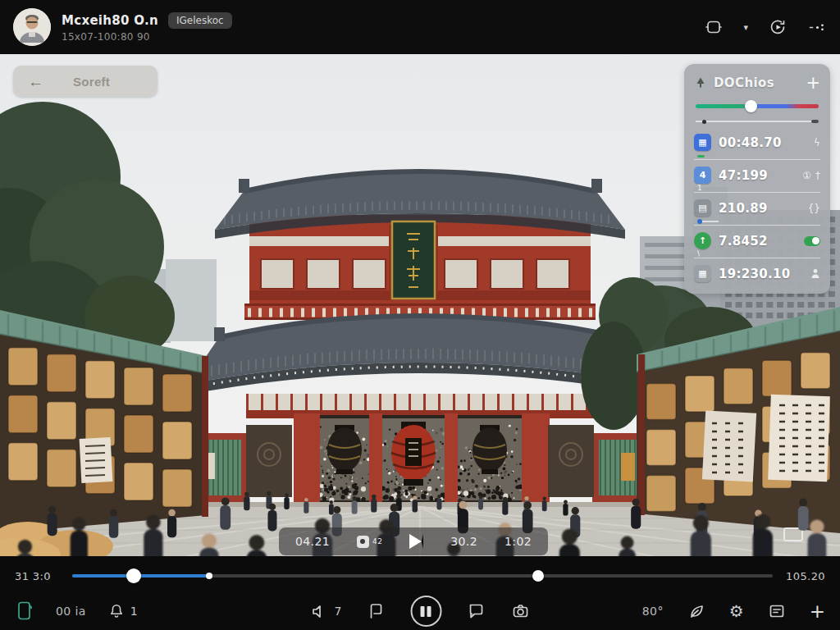  Describe the element at coordinates (702, 176) in the screenshot. I see `four-icon: 4` at that location.